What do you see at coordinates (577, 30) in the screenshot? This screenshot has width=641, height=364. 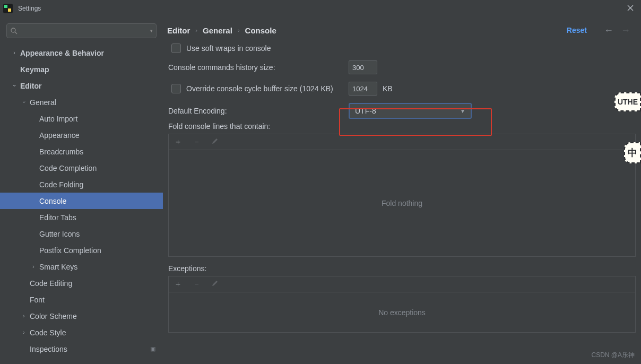 I see `reset-button: Reset` at bounding box center [577, 30].